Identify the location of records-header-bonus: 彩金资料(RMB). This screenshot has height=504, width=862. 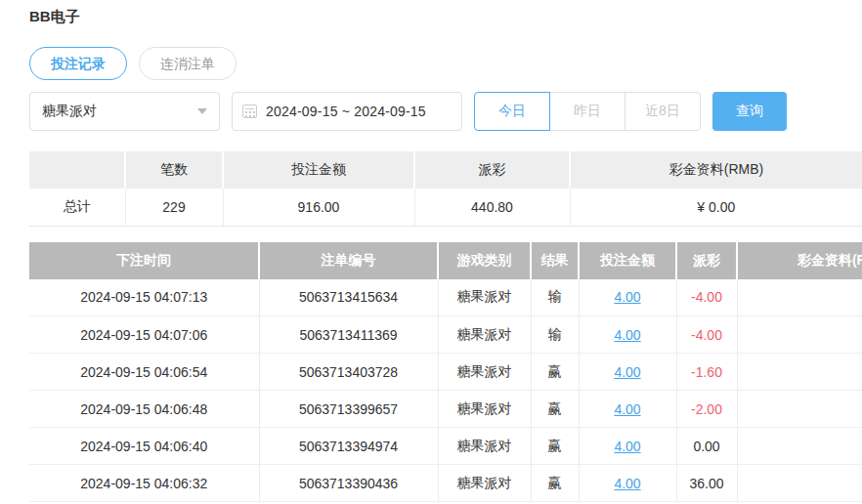
(799, 261).